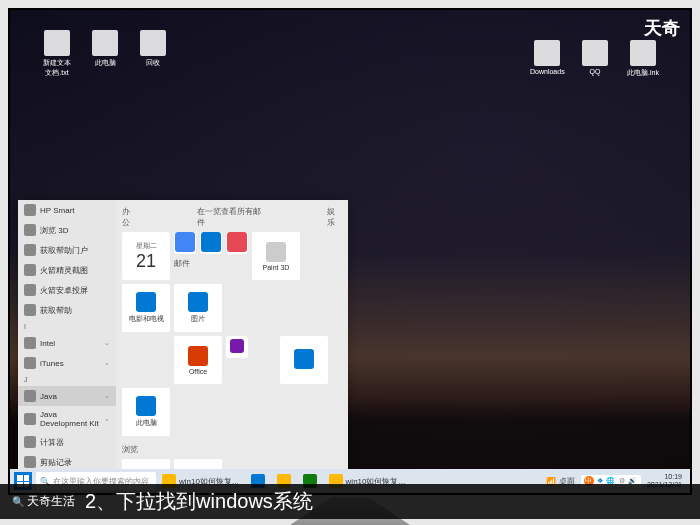  What do you see at coordinates (67, 363) in the screenshot?
I see `app-item: iTunes⌄` at bounding box center [67, 363].